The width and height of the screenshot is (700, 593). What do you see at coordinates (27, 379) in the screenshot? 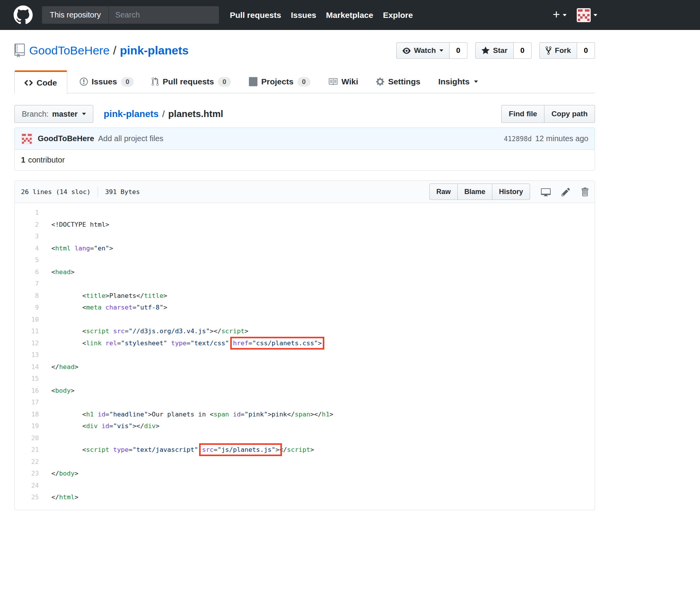
I see `line-number: 15` at bounding box center [27, 379].